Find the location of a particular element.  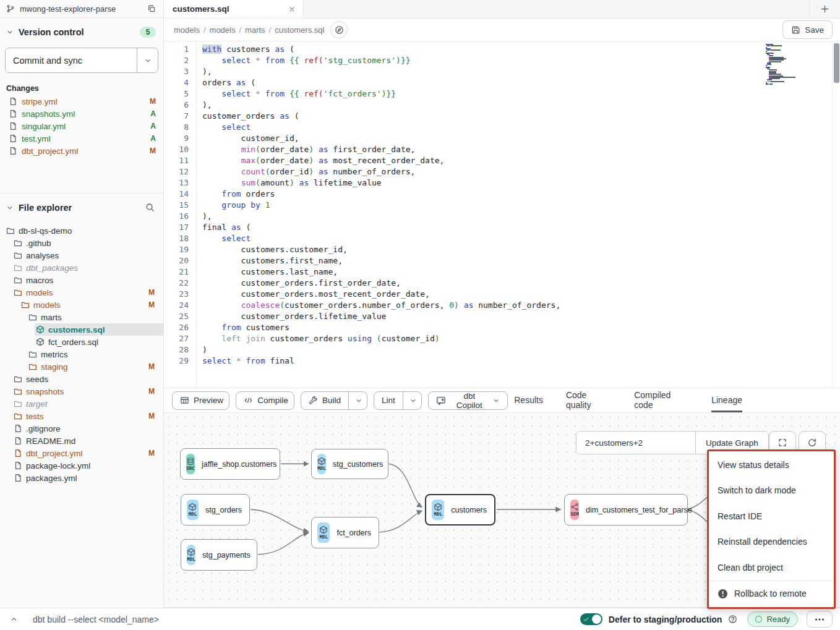

changed-file-row: snapshots.yml A is located at coordinates (82, 114).